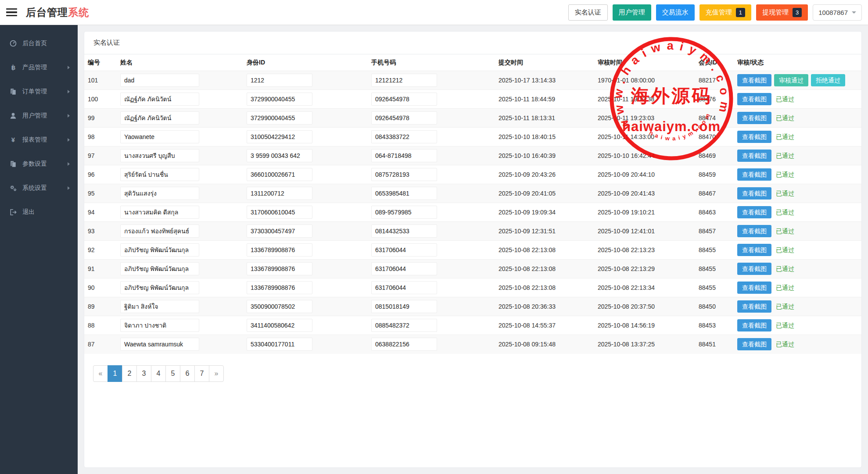 The width and height of the screenshot is (868, 474). What do you see at coordinates (129, 374) in the screenshot?
I see `pagination-page: 2` at bounding box center [129, 374].